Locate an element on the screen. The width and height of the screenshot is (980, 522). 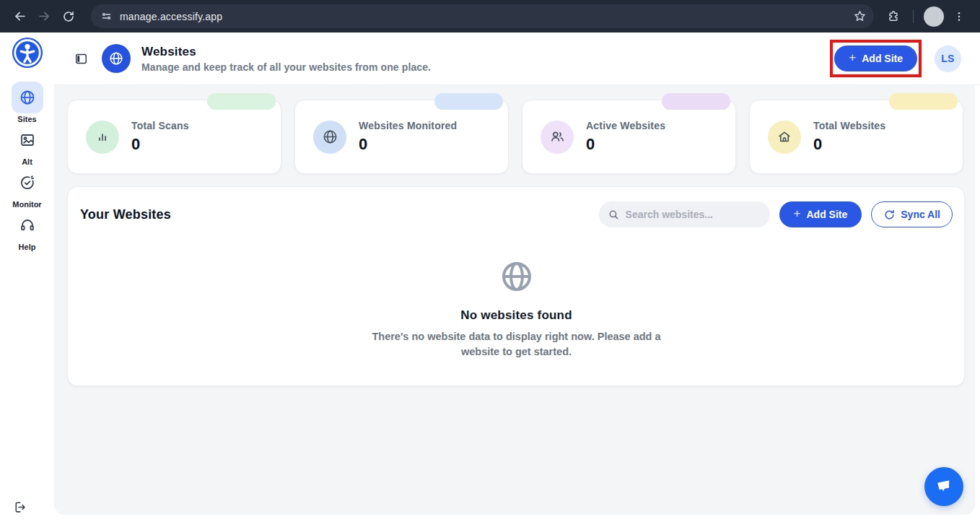
header-actions: + Add Site LS is located at coordinates (896, 58).